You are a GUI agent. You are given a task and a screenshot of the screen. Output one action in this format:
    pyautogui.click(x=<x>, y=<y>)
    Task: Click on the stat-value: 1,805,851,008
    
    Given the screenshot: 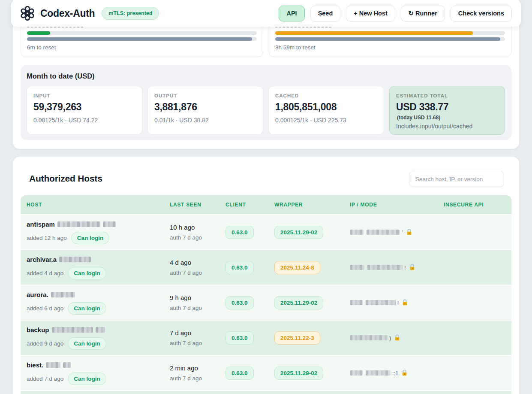 What is the action you would take?
    pyautogui.click(x=326, y=107)
    